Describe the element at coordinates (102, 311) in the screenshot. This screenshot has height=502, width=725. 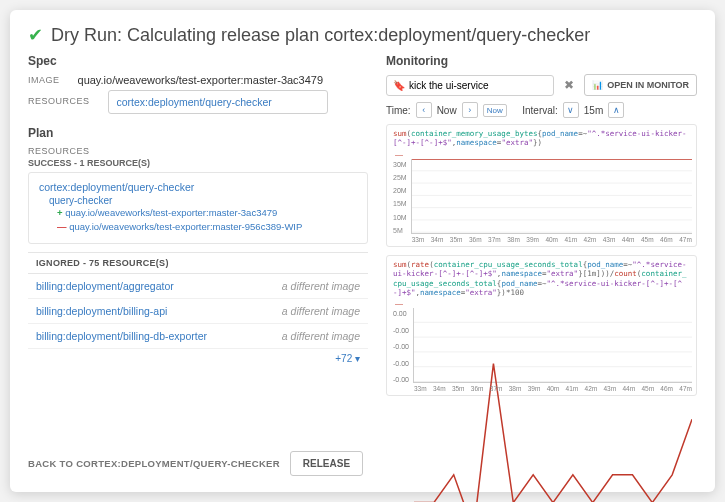
I see `ignored-resource: billing:deployment/billing-api` at that location.